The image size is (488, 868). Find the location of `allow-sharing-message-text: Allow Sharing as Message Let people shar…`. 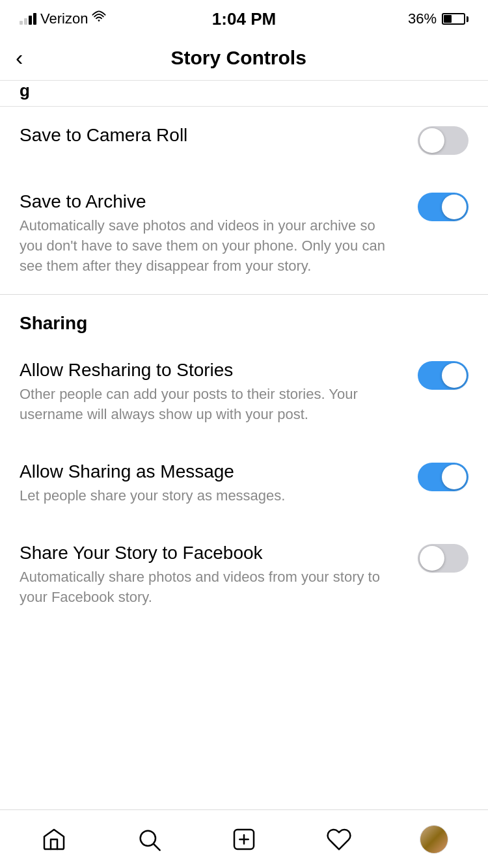

allow-sharing-message-text: Allow Sharing as Message Let people shar… is located at coordinates (219, 484).